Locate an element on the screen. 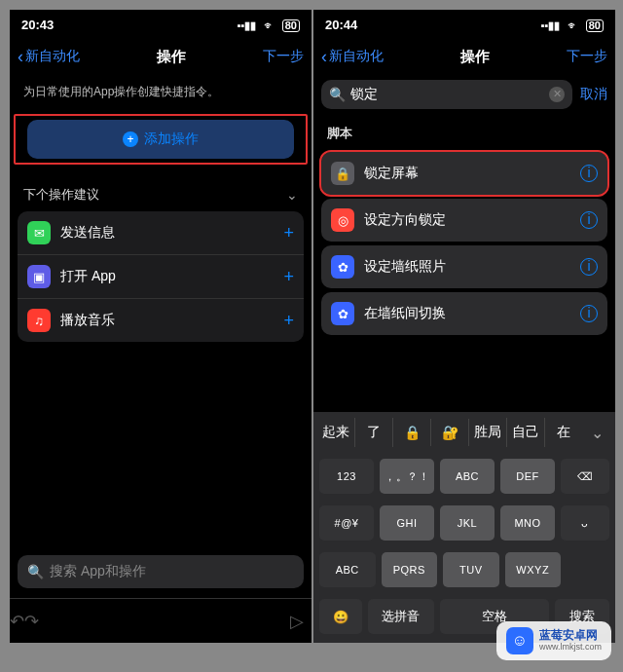  search-value: 锁定 is located at coordinates (450, 94).